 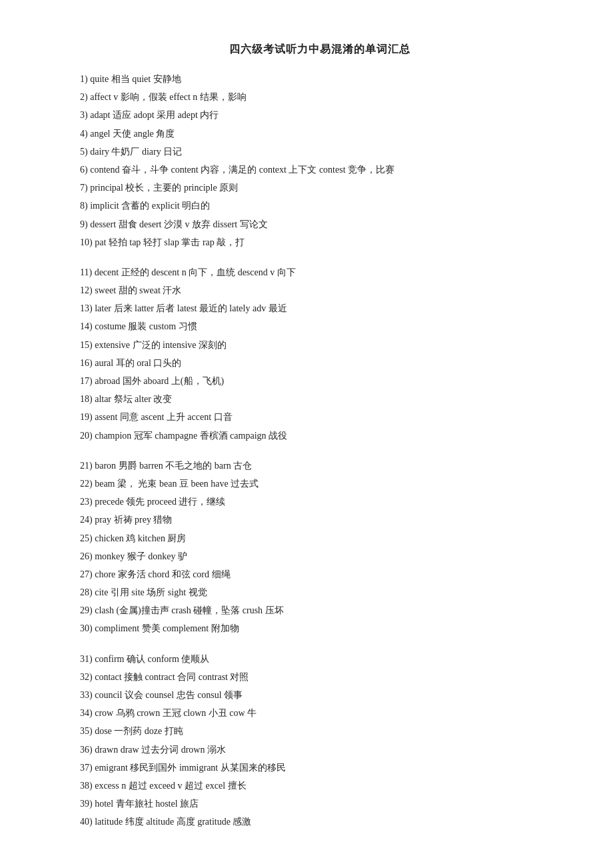 I want to click on list-item: 12) sweet 甜的 sweat 汗水, so click(x=320, y=291).